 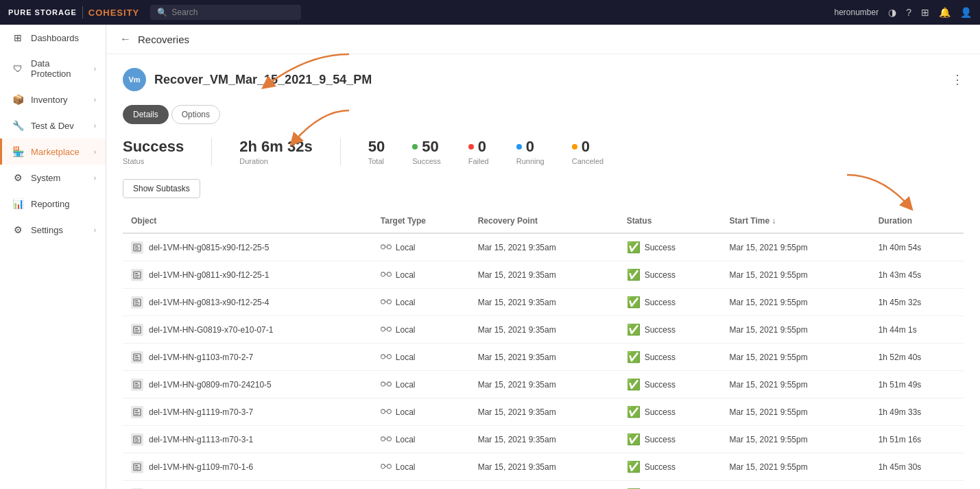 What do you see at coordinates (966, 12) in the screenshot?
I see `user-icon: 👤` at bounding box center [966, 12].